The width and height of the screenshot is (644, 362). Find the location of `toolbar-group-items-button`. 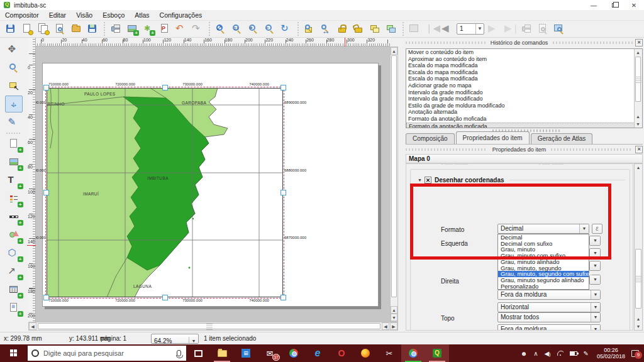

toolbar-group-items-button is located at coordinates (375, 29).